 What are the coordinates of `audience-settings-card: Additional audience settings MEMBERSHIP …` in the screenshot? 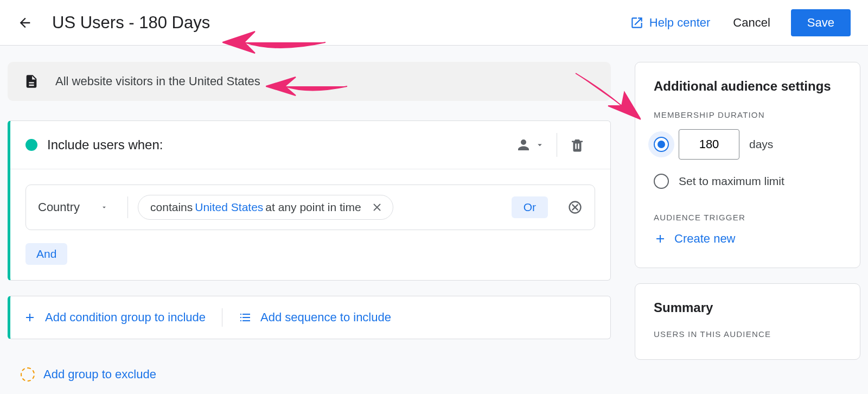 It's located at (748, 165).